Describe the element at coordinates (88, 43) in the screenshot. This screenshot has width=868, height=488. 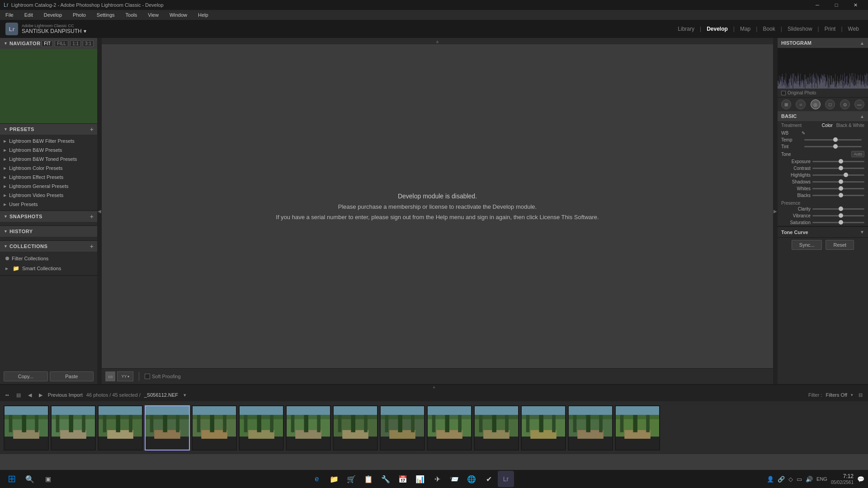
I see `nav-3to1: 3:1` at that location.